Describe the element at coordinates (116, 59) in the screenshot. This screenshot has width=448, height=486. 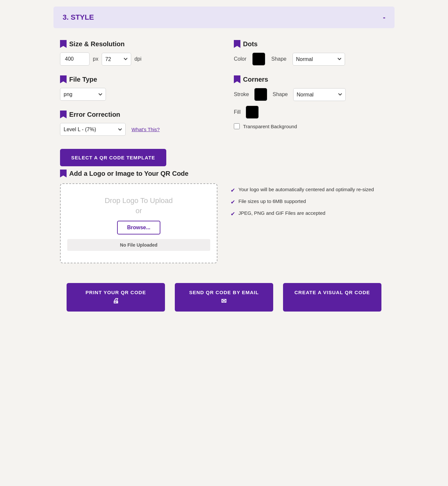
I see `dpi-select: 72 96 150 300` at that location.